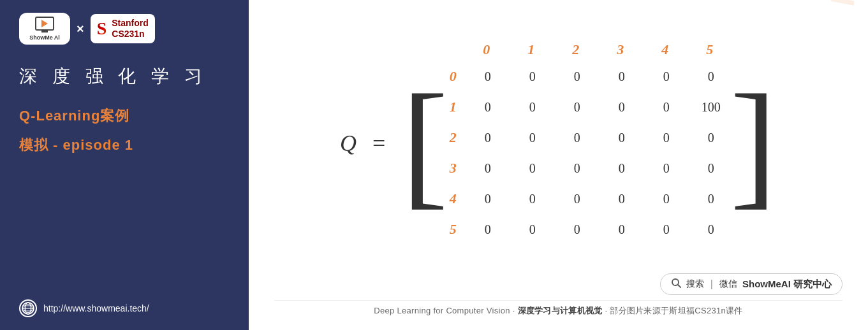 The image size is (868, 330). What do you see at coordinates (711, 76) in the screenshot?
I see `cell-0-5: 0` at bounding box center [711, 76].